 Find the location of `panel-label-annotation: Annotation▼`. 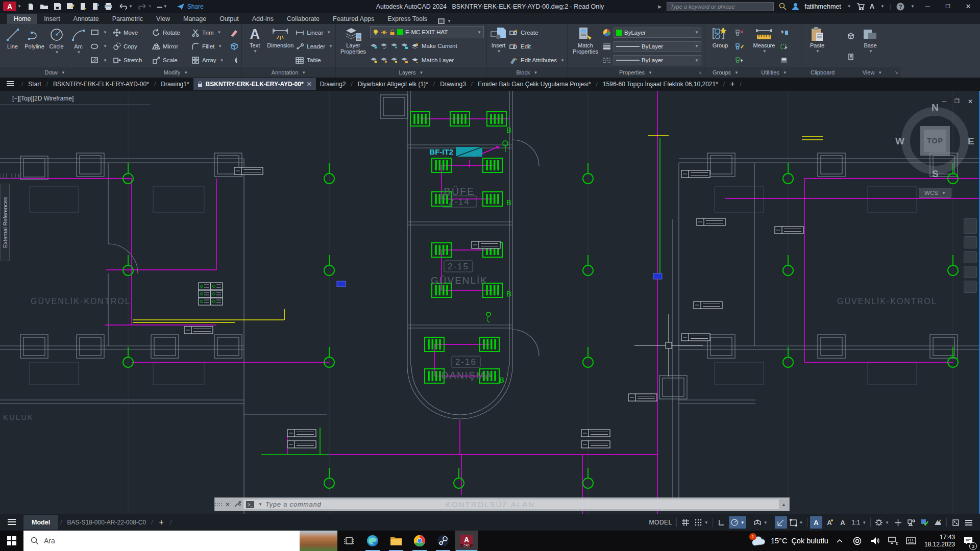

panel-label-annotation: Annotation▼ is located at coordinates (289, 72).